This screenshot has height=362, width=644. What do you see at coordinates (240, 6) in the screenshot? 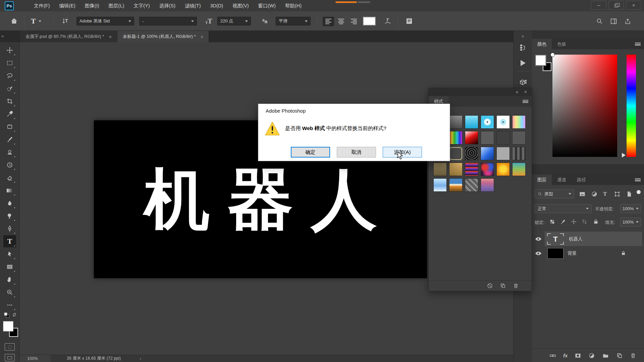
I see `menu-item: 视图(V)` at bounding box center [240, 6].